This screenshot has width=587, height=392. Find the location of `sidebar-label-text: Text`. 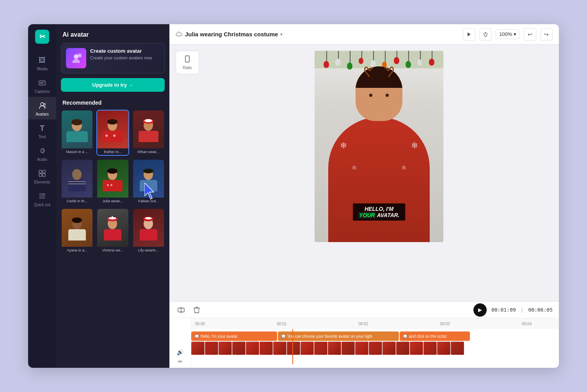

sidebar-label-text: Text is located at coordinates (42, 137).